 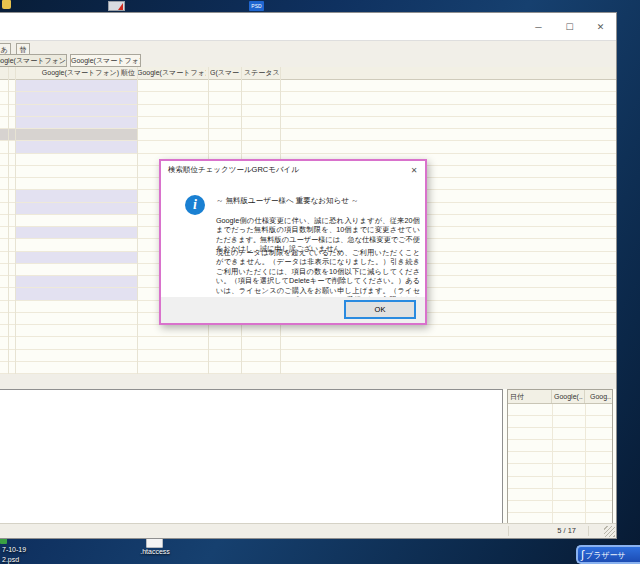 What do you see at coordinates (120, 6) in the screenshot?
I see `image-file-red-mark-icon` at bounding box center [120, 6].